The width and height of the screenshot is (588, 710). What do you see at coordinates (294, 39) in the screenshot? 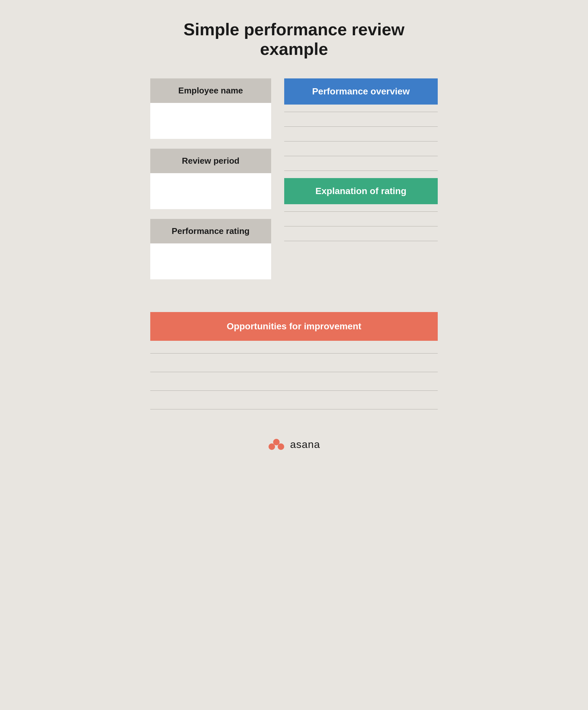
I see `page-title: Simple performance review example` at bounding box center [294, 39].